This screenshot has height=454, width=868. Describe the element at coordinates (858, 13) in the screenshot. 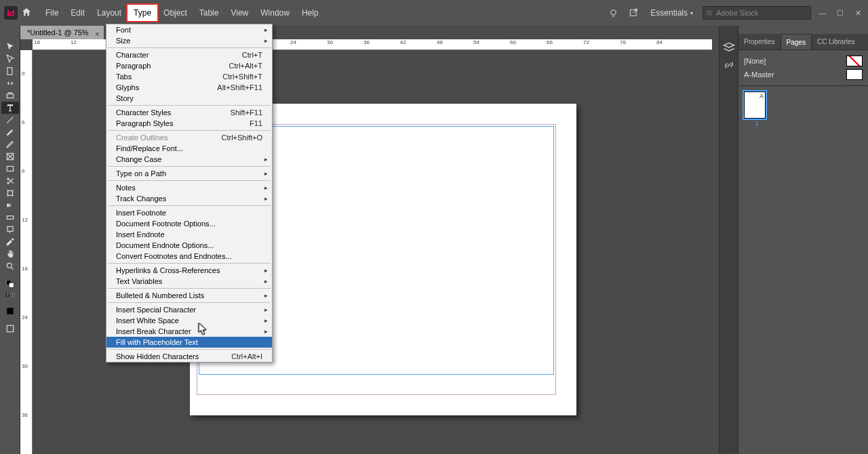

I see `window-close: ✕` at that location.